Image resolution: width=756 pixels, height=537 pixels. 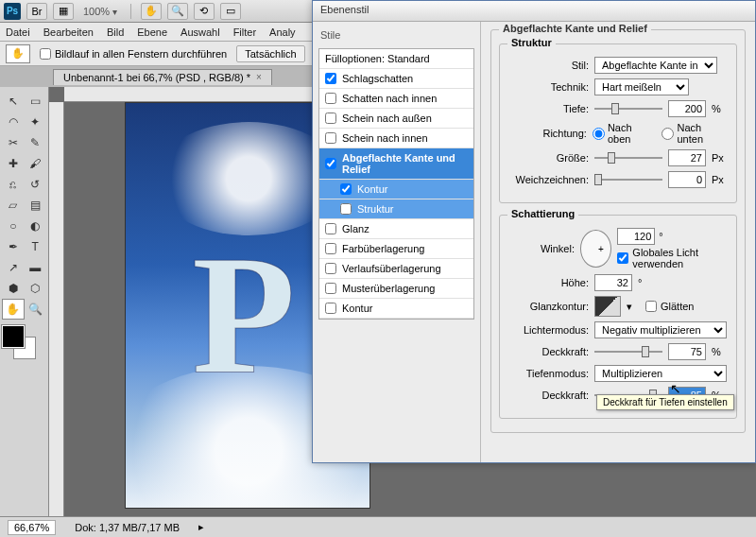 I want to click on weich-label: Weichzeichnen:, so click(x=548, y=180).